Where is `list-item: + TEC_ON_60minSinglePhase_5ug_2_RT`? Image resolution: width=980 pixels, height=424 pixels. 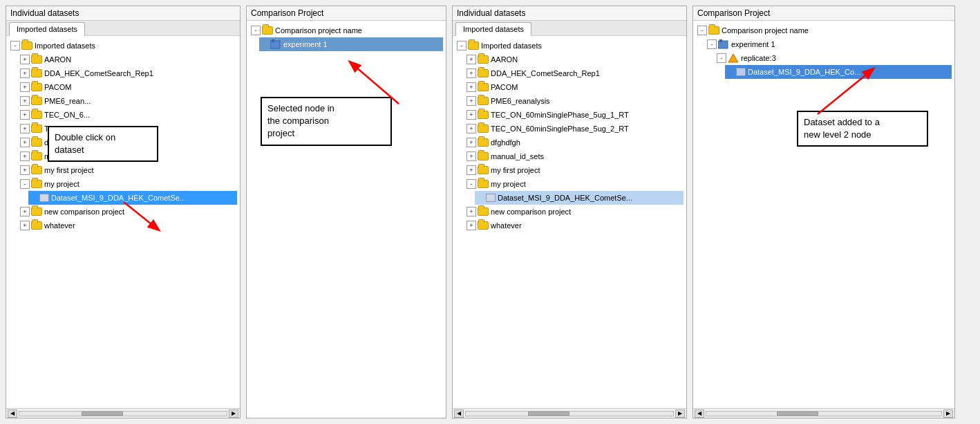
list-item: + TEC_ON_60minSinglePhase_5ug_2_RT is located at coordinates (574, 129).